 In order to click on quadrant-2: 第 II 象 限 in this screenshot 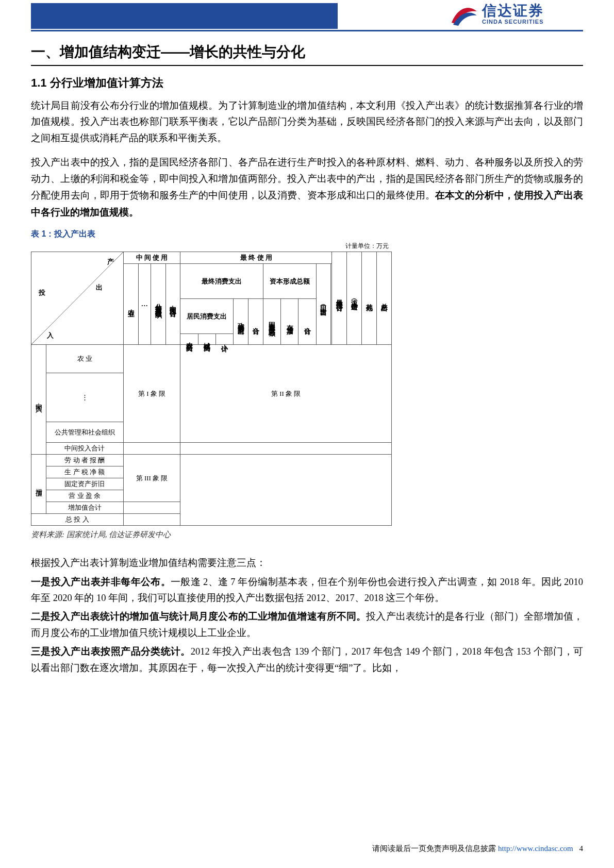, I will do `click(286, 394)`.